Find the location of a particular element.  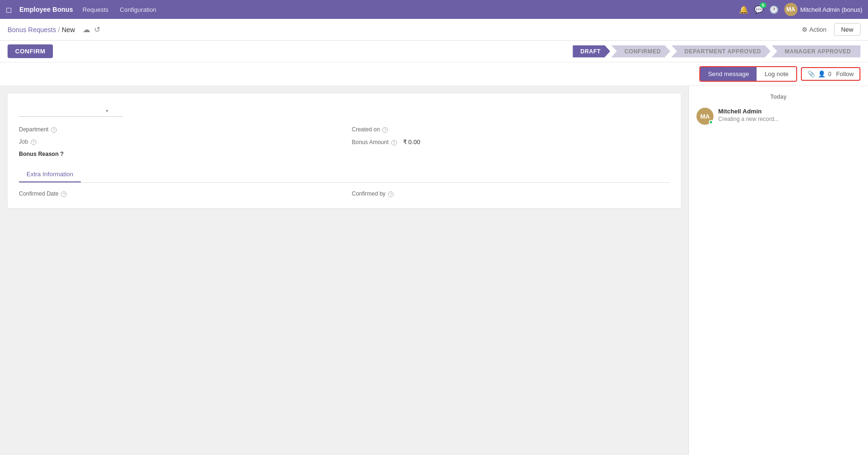

save-cloud-icon: ☁ is located at coordinates (86, 29).